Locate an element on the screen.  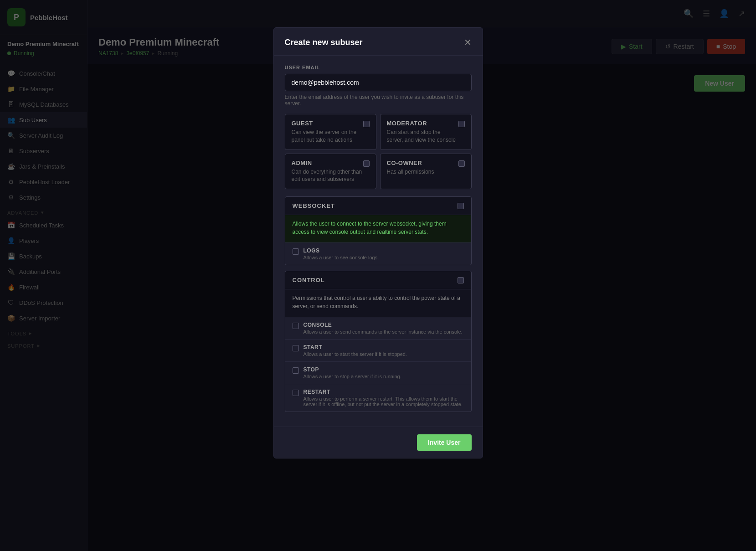
perm-console-name: CONSOLE is located at coordinates (383, 325).